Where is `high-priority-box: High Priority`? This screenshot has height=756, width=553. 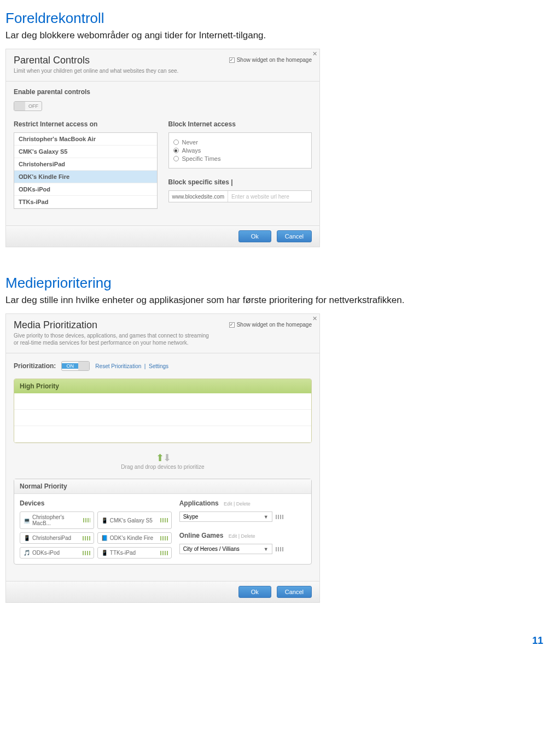
high-priority-box: High Priority is located at coordinates (163, 411).